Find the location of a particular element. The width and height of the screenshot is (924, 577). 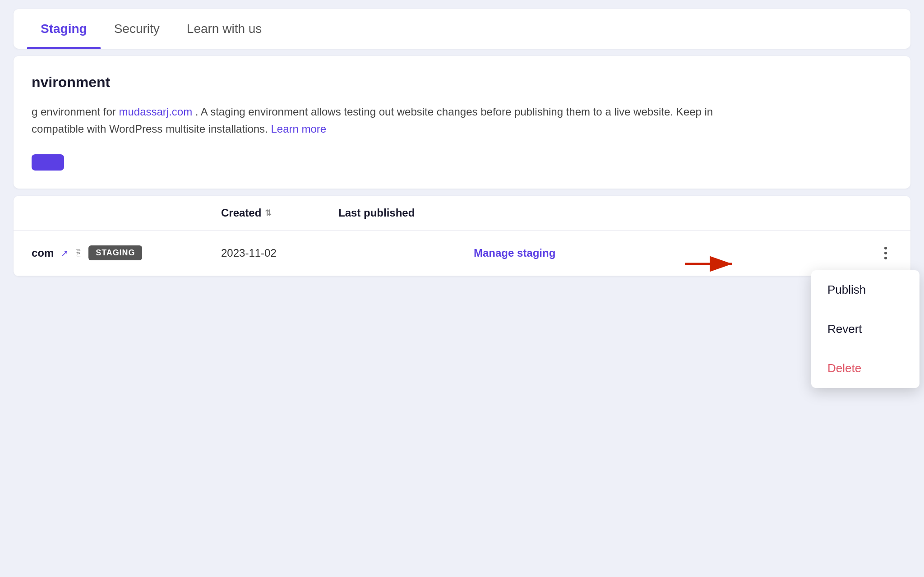

site-info: com ↗︎ ⎘ STAGING is located at coordinates (126, 253).